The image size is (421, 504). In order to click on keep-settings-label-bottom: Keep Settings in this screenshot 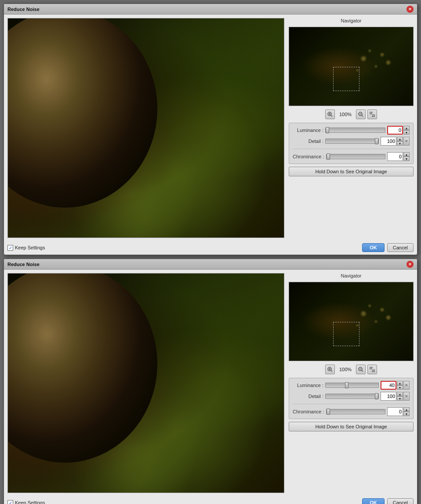, I will do `click(30, 502)`.